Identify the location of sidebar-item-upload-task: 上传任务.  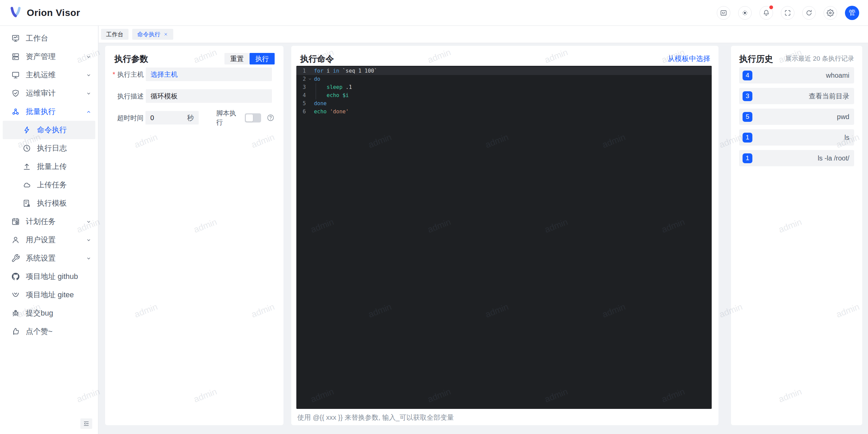
(49, 185).